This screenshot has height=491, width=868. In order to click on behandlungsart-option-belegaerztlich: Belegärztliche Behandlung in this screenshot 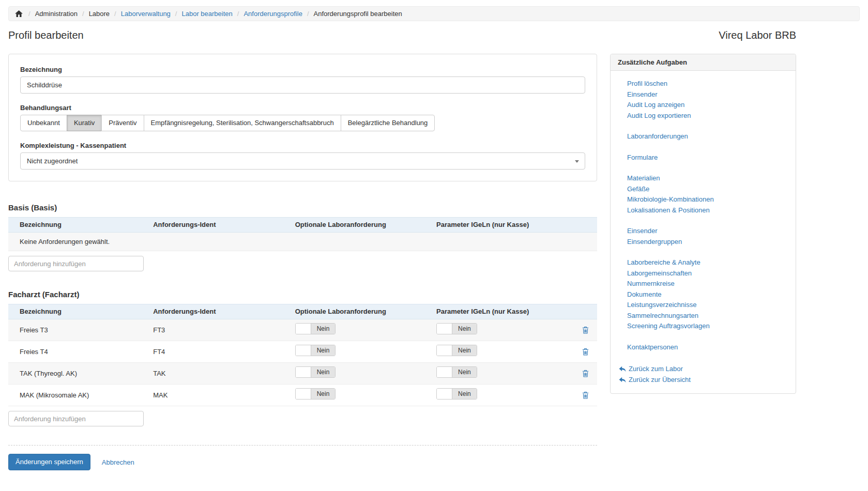, I will do `click(388, 123)`.